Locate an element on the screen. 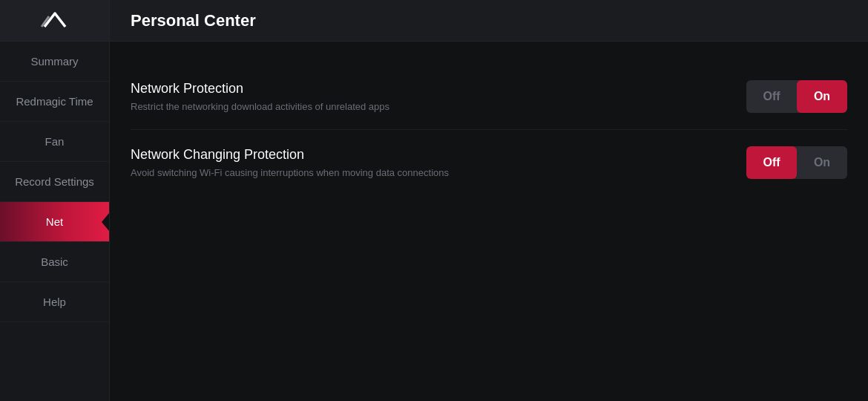  network-protection-on-button: On is located at coordinates (822, 97).